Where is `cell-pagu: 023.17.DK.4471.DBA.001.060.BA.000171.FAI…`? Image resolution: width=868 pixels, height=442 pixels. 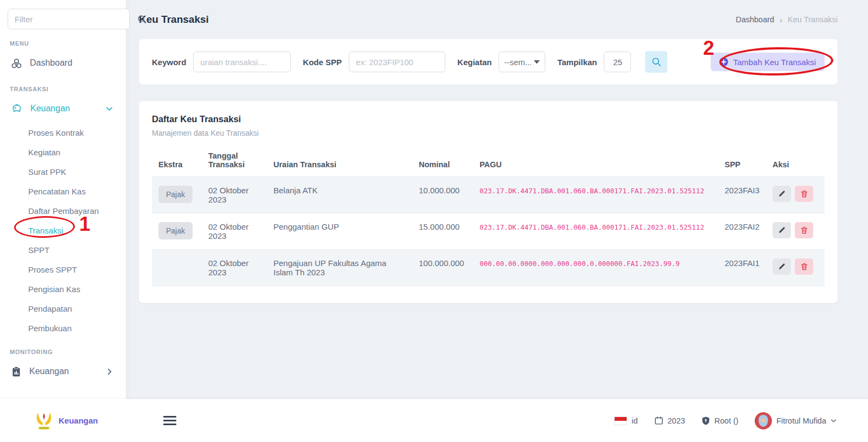
cell-pagu: 023.17.DK.4471.DBA.001.060.BA.000171.FAI… is located at coordinates (592, 227).